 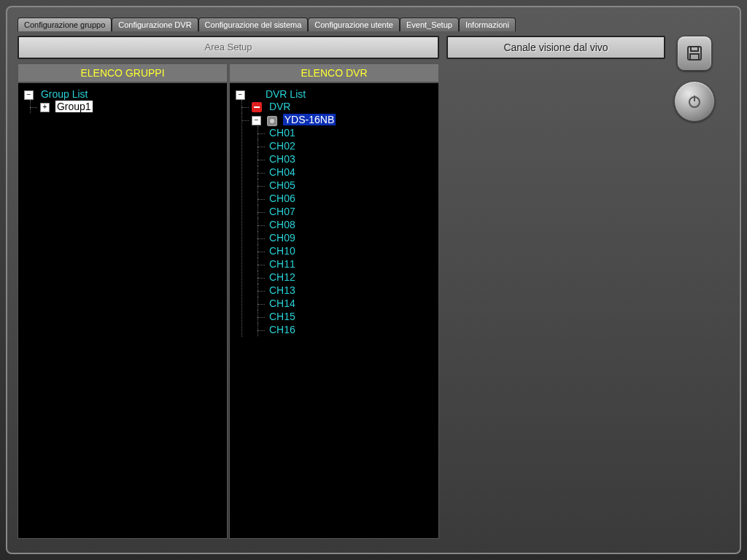 What do you see at coordinates (335, 213) in the screenshot?
I see `tree-root: − DVR List DVR −` at bounding box center [335, 213].